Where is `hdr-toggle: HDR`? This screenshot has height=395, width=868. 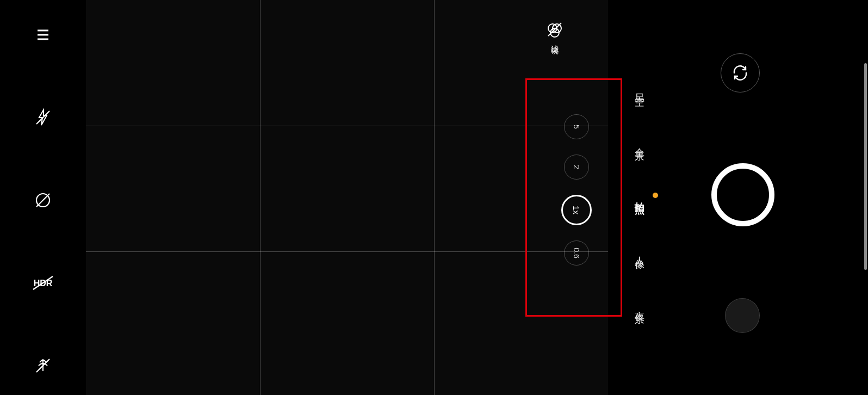
hdr-toggle: HDR is located at coordinates (43, 283).